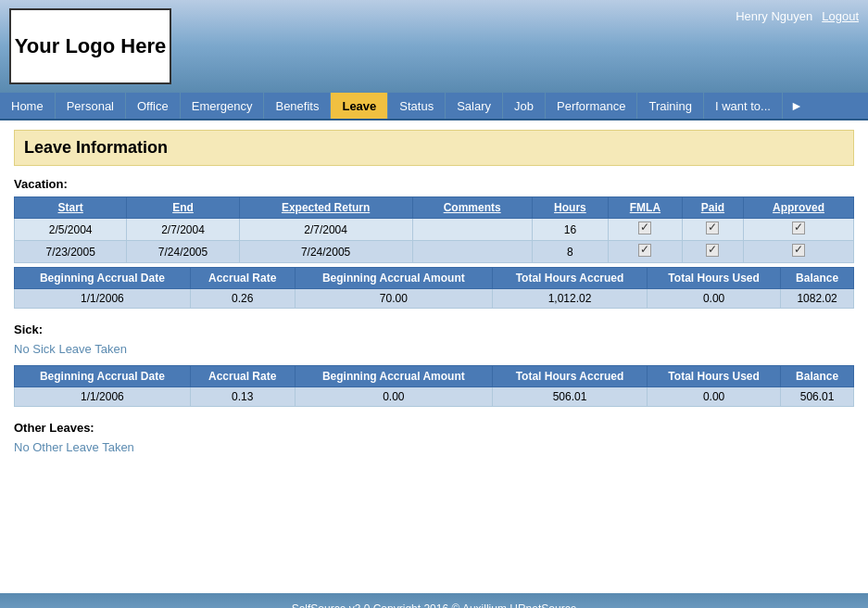  Describe the element at coordinates (243, 278) in the screenshot. I see `sumcol-rate: Accrual Rate` at that location.